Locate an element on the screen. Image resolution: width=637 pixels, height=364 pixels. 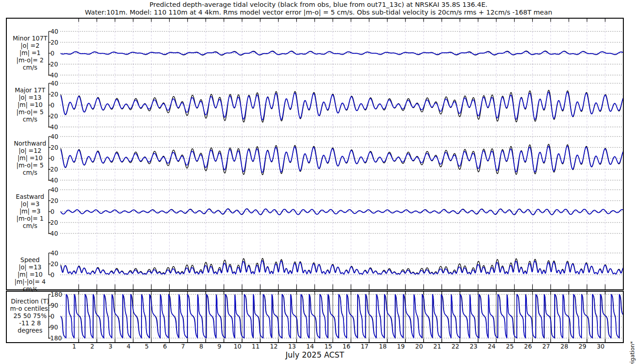
imos-watermark: © IMOS 06-Jun-2025 17:27:14. *Not for na… is located at coordinates (632, 353).